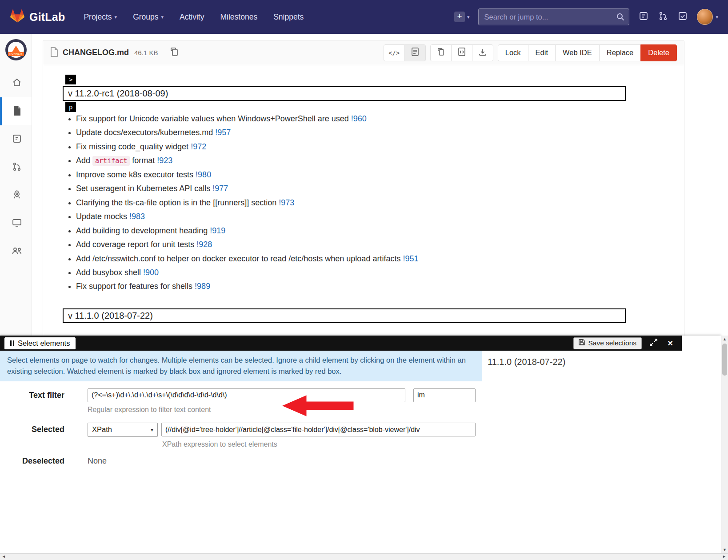  I want to click on copy-contents-button, so click(441, 53).